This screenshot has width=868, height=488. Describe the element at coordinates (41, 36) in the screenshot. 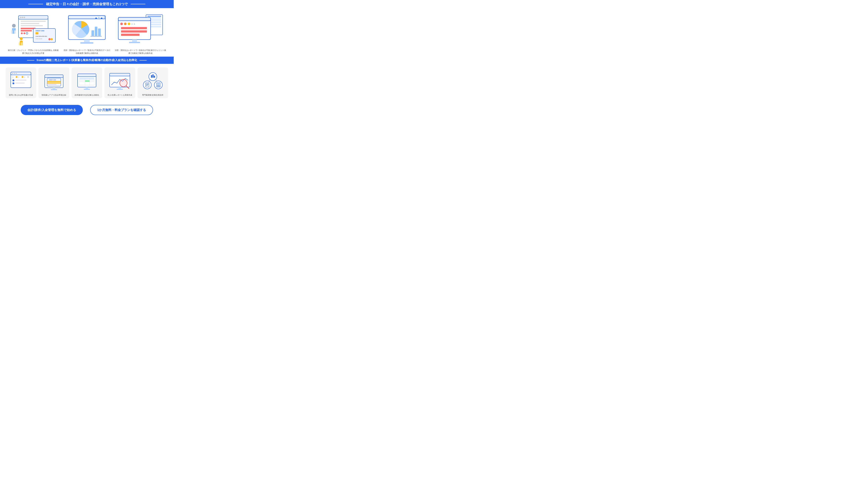

I see `svg-text: 1234 5678 8765 4321` at that location.